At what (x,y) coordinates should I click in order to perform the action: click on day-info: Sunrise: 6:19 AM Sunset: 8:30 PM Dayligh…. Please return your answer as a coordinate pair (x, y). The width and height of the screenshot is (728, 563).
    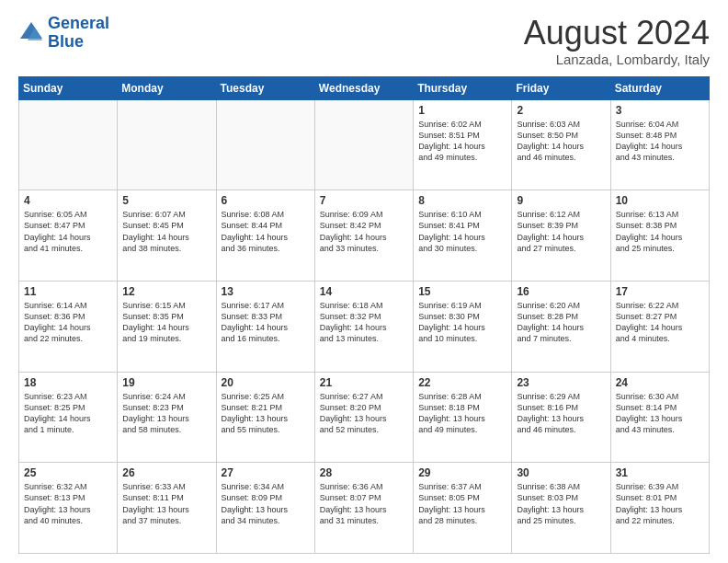
    Looking at the image, I should click on (462, 322).